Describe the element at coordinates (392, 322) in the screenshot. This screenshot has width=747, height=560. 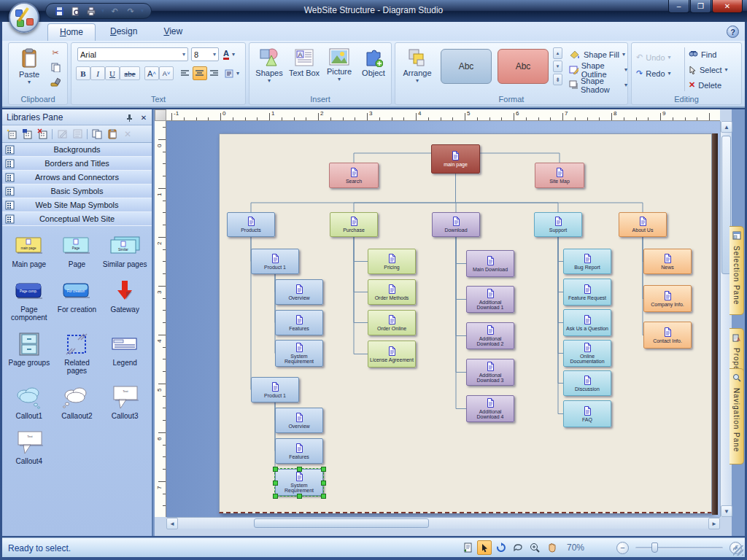
I see `diagram-node-orderonline: Order Online` at that location.